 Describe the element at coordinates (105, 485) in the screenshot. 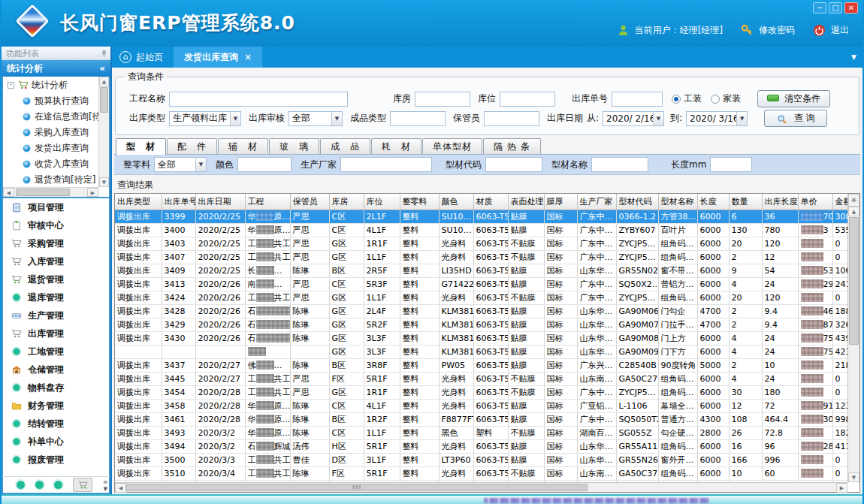

I see `more-items-button: »▾` at that location.